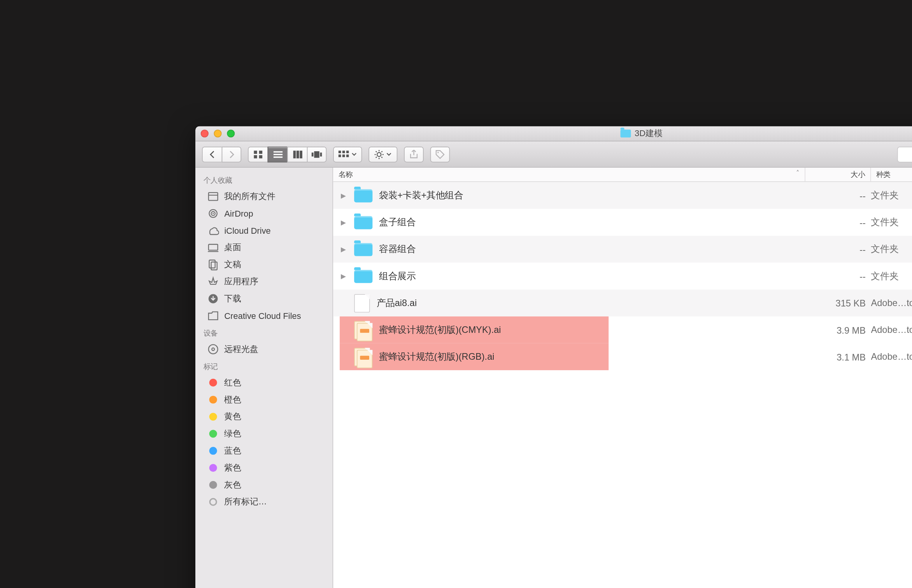 Image resolution: width=912 pixels, height=588 pixels. What do you see at coordinates (205, 133) in the screenshot?
I see `close-button` at bounding box center [205, 133].